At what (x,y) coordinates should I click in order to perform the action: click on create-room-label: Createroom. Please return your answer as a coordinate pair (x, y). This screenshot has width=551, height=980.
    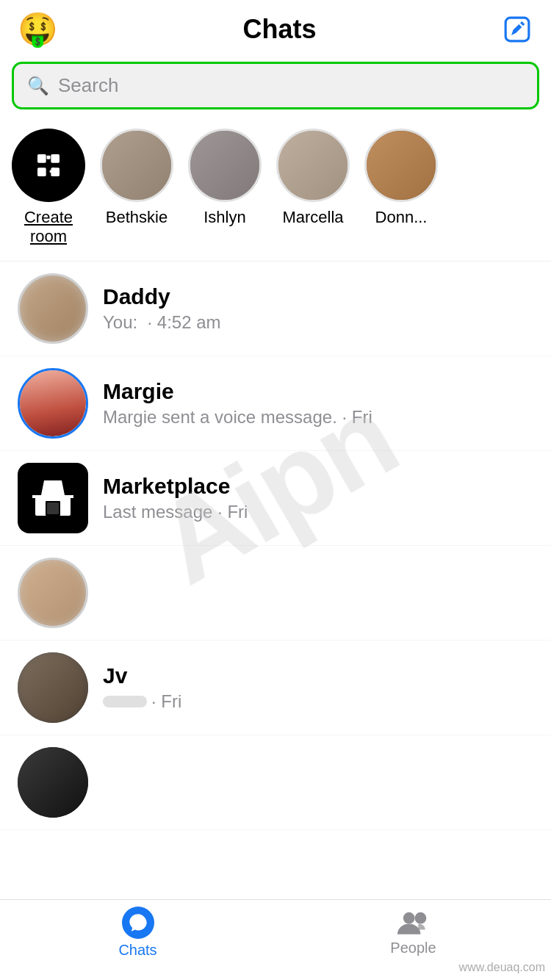
    Looking at the image, I should click on (48, 227).